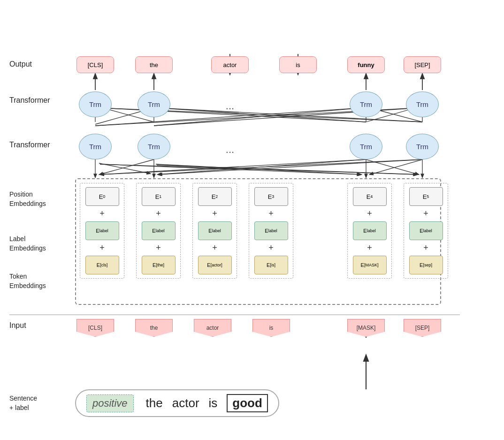  I want to click on transformer-bottom-label: Transformer, so click(30, 145).